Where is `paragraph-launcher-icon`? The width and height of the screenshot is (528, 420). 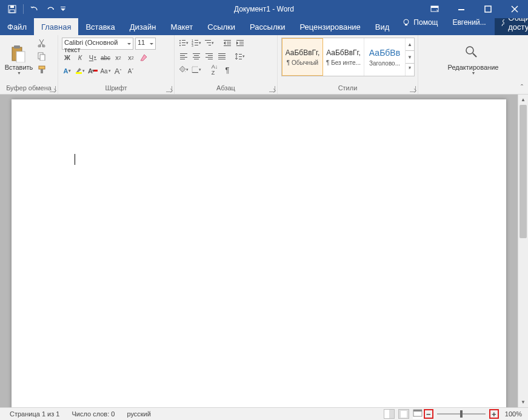 paragraph-launcher-icon is located at coordinates (272, 89).